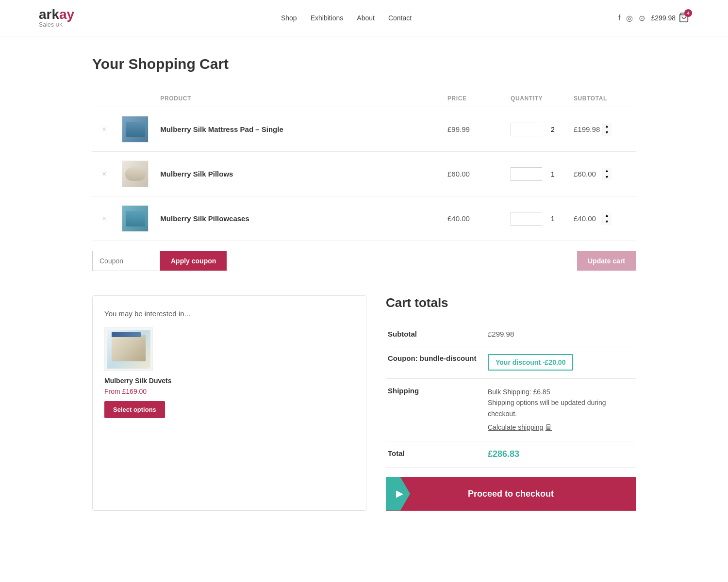 The width and height of the screenshot is (728, 582). I want to click on interested-box: You may be interested in... Mulberry Sil…, so click(229, 403).